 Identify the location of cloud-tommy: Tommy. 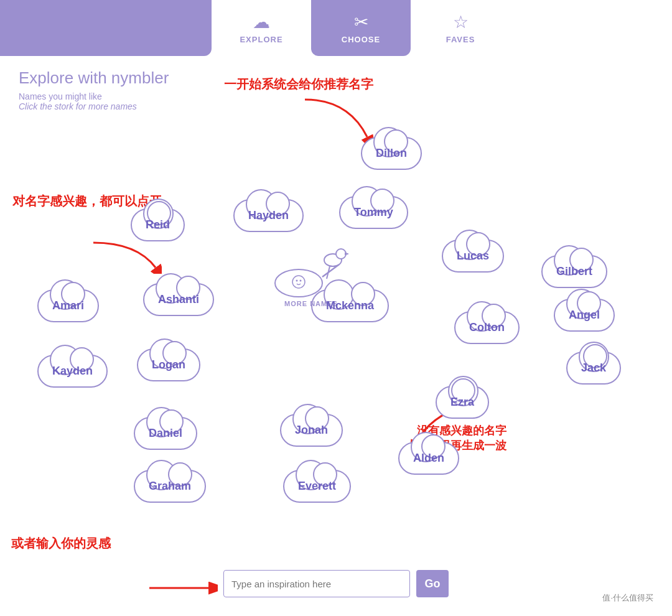
(373, 213).